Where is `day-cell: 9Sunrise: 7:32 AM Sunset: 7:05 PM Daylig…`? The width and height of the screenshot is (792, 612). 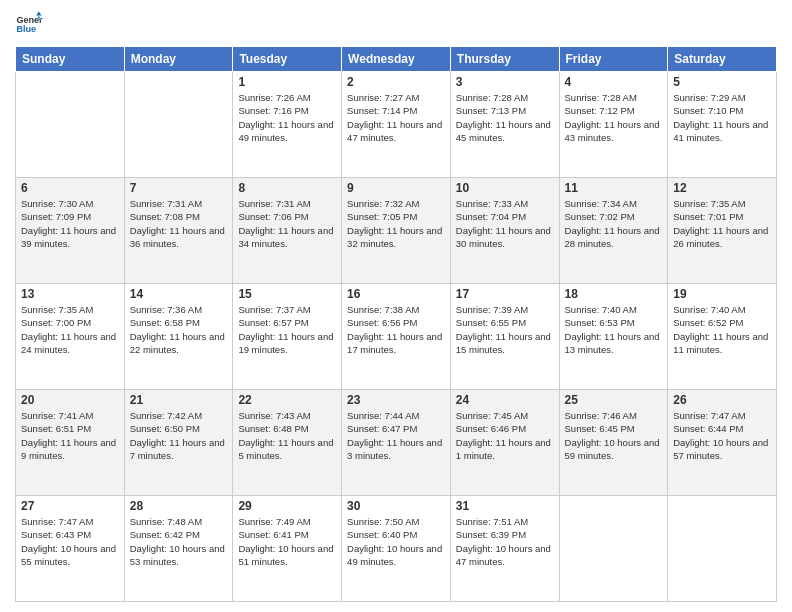
day-cell: 9Sunrise: 7:32 AM Sunset: 7:05 PM Daylig… is located at coordinates (396, 231).